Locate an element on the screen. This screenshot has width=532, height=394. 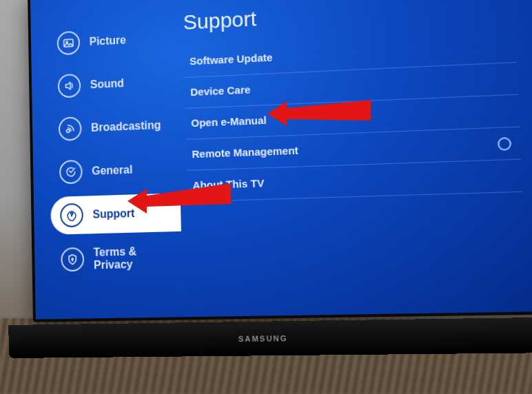
sidebar-item-terms-privacy: Terms & Privacy is located at coordinates (116, 258).